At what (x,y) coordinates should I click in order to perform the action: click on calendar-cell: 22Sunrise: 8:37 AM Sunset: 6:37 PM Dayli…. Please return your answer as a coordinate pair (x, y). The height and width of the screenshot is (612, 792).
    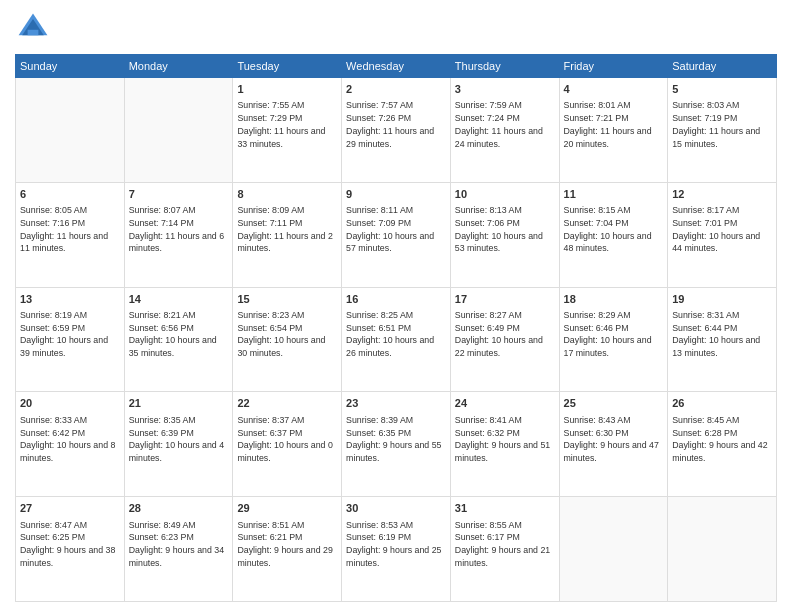
    Looking at the image, I should click on (288, 444).